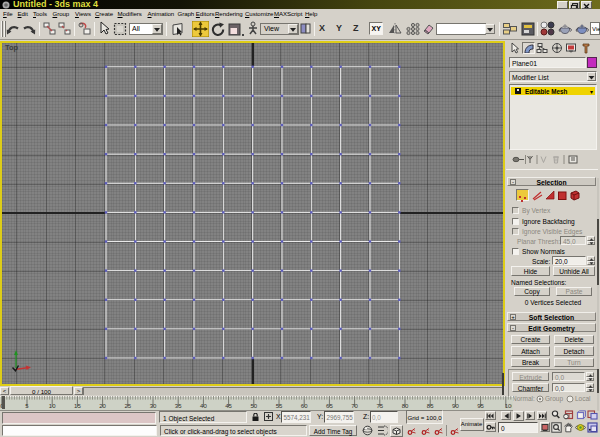  I want to click on svg-text: 55, so click(280, 406).